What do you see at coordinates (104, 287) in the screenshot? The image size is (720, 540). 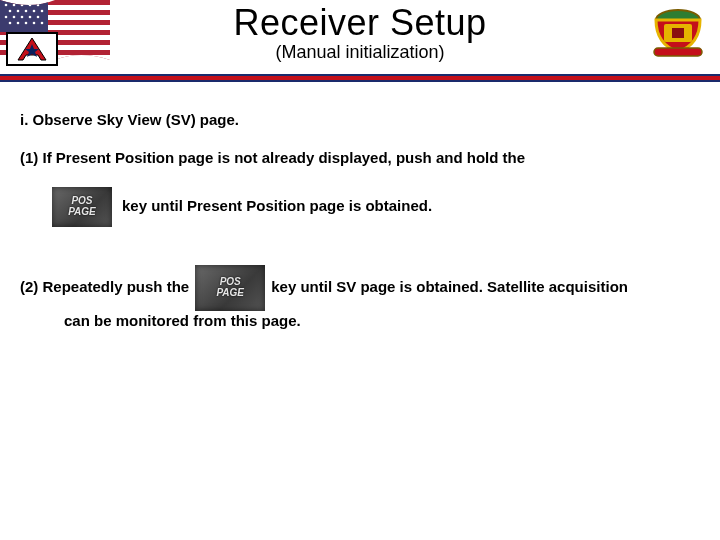 I see `step-2-before-text: (2) Repeatedly push the` at bounding box center [104, 287].